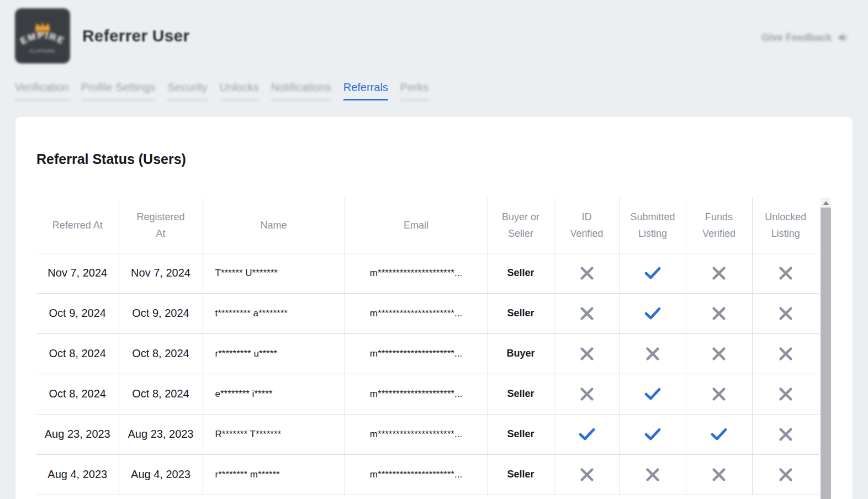 This screenshot has height=499, width=868. What do you see at coordinates (274, 314) in the screenshot?
I see `cell-name: t********* a********` at bounding box center [274, 314].